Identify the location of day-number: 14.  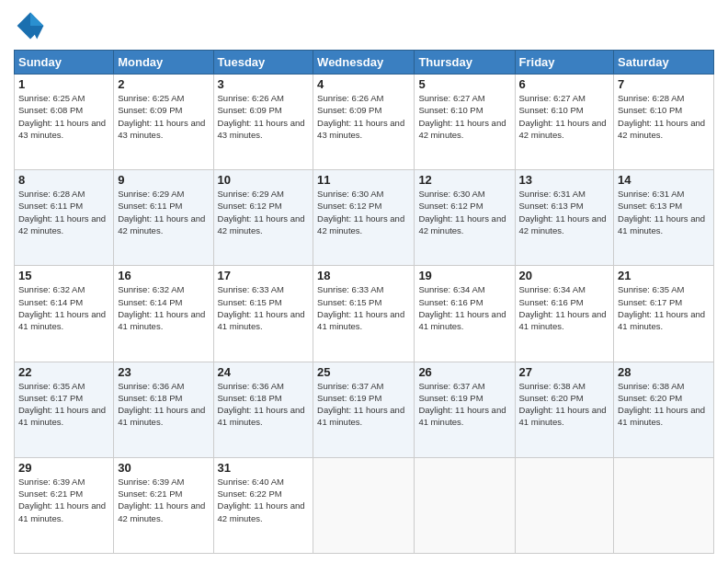
(664, 180).